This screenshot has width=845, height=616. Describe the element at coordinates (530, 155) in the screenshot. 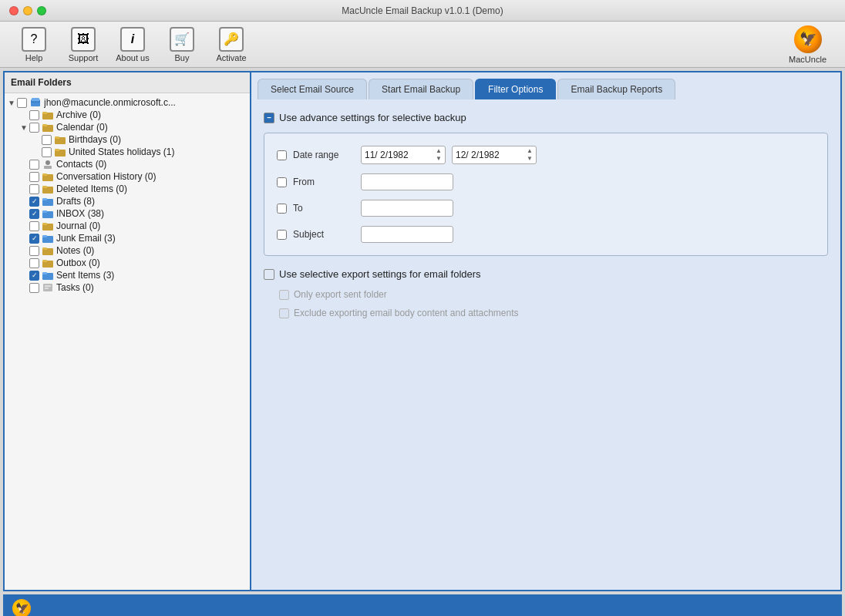

I see `date-to-stepper: ▲ ▼` at that location.